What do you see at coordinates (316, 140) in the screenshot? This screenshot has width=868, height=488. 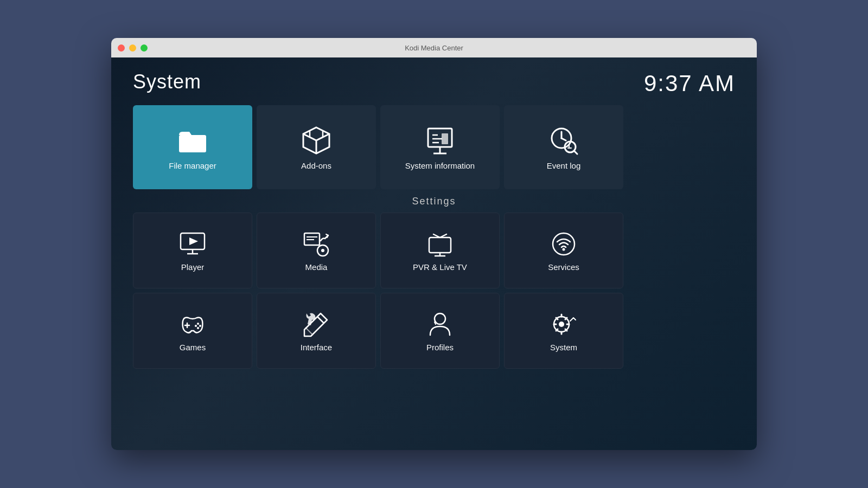 I see `box-icon` at bounding box center [316, 140].